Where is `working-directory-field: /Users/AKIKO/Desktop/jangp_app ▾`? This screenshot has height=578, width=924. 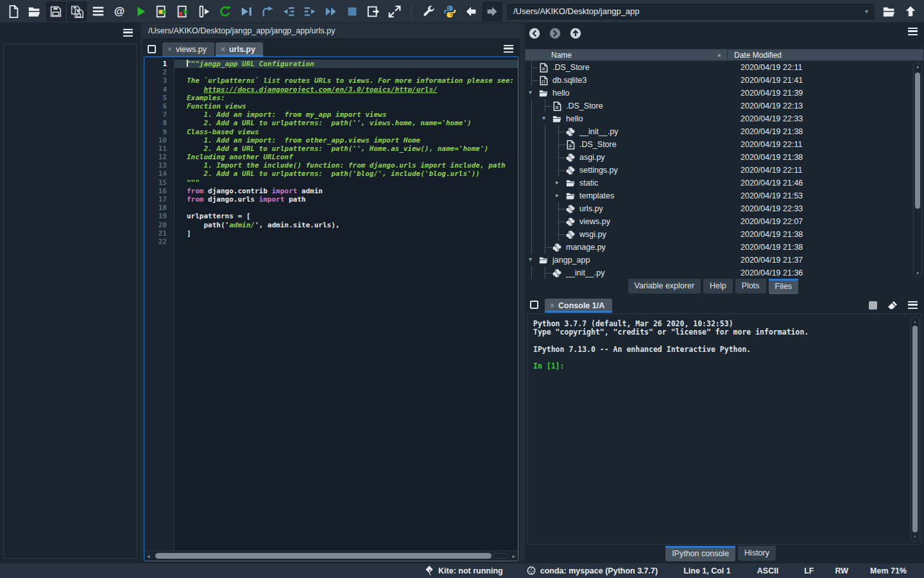 working-directory-field: /Users/AKIKO/Desktop/jangp_app ▾ is located at coordinates (690, 12).